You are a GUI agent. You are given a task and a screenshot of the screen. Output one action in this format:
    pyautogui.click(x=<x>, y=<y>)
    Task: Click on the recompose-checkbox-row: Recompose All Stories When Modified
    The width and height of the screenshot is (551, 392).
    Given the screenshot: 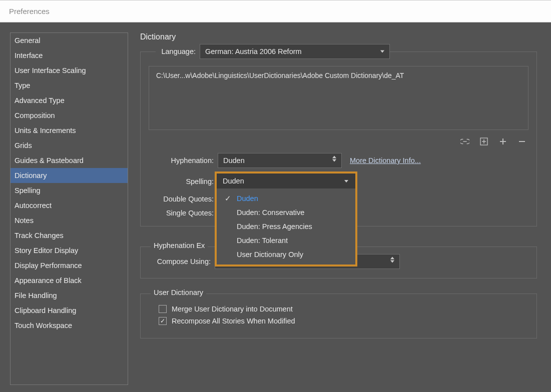 What is the action you would take?
    pyautogui.click(x=343, y=321)
    